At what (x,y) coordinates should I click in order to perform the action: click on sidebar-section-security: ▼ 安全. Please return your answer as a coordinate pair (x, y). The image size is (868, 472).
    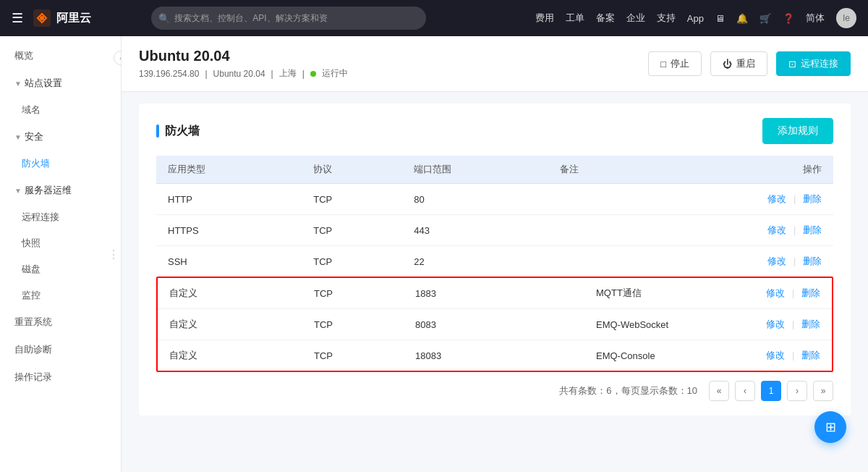
    Looking at the image, I should click on (61, 137).